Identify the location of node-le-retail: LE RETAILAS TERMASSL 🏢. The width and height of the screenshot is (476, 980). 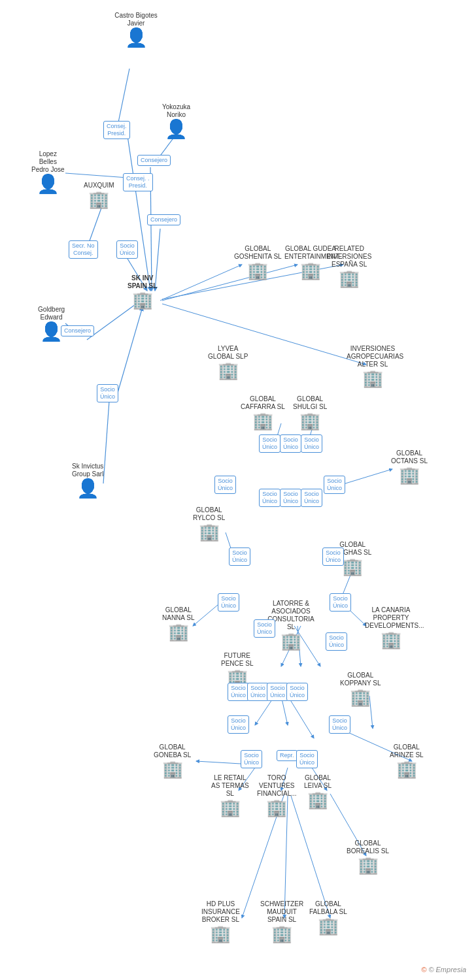
(230, 795).